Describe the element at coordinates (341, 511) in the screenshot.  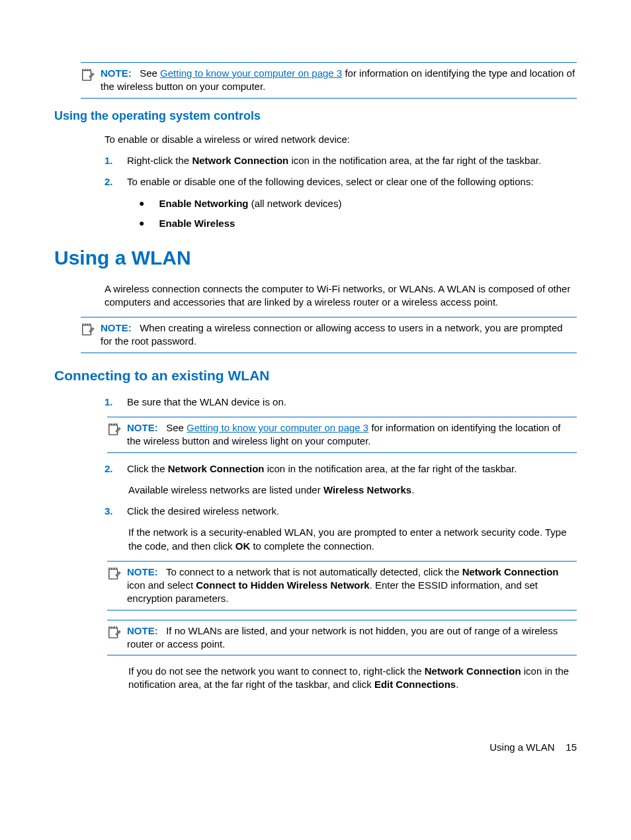
I see `ordered-list: 3. Click the desired wireless network.` at that location.